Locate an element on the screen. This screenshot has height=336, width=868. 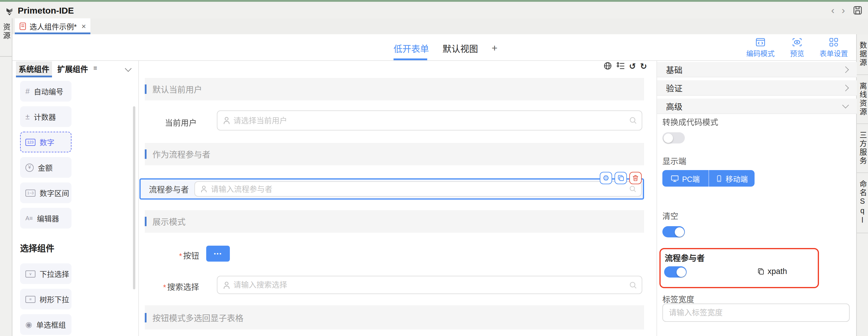
gear-icon: ⚙ is located at coordinates (606, 178).